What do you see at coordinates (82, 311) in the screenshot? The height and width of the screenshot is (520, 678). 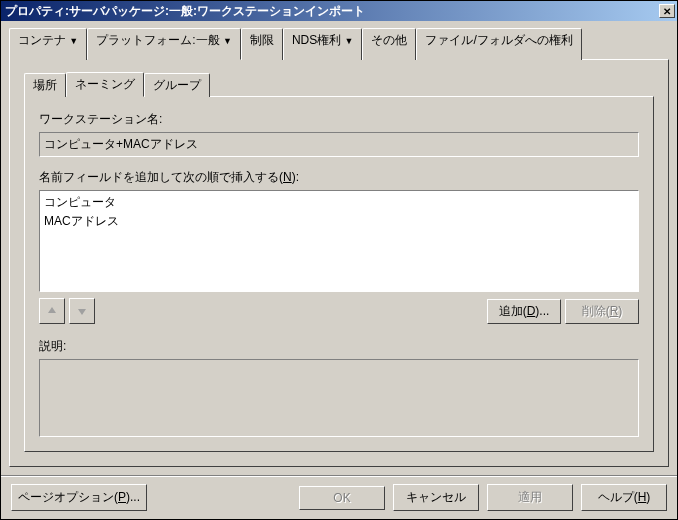 I see `move-down-button` at bounding box center [82, 311].